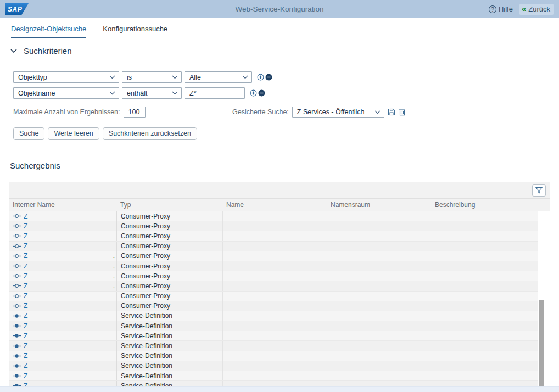 The height and width of the screenshot is (392, 559). What do you see at coordinates (29, 134) in the screenshot?
I see `search-button: Suche` at bounding box center [29, 134].